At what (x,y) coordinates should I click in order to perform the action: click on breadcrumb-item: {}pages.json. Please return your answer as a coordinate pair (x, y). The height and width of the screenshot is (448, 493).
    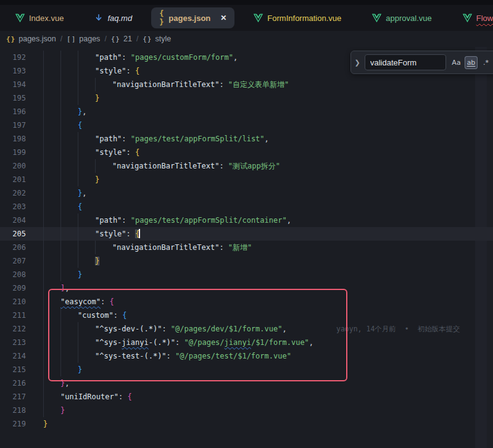
    Looking at the image, I should click on (31, 39).